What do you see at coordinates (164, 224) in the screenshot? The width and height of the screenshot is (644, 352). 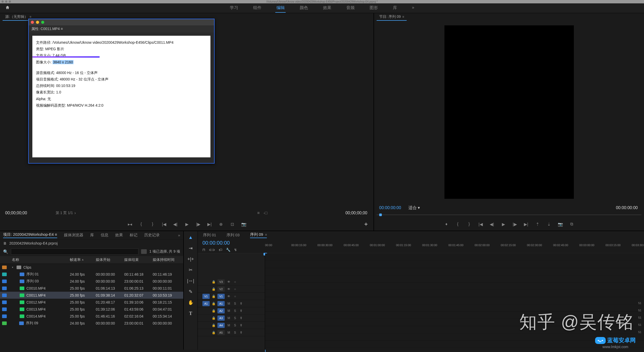 I see `go-in-button: |◀` at bounding box center [164, 224].